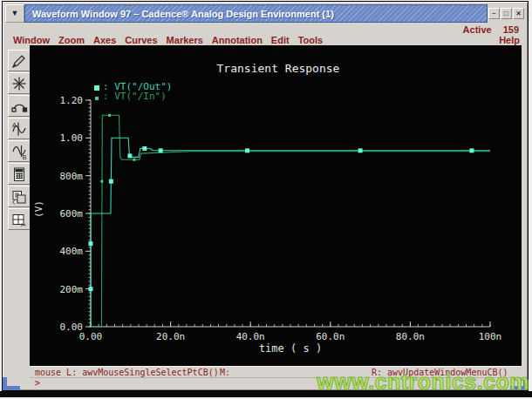 This screenshot has width=532, height=399. What do you see at coordinates (72, 176) in the screenshot?
I see `y-tick-label: 800m` at bounding box center [72, 176].